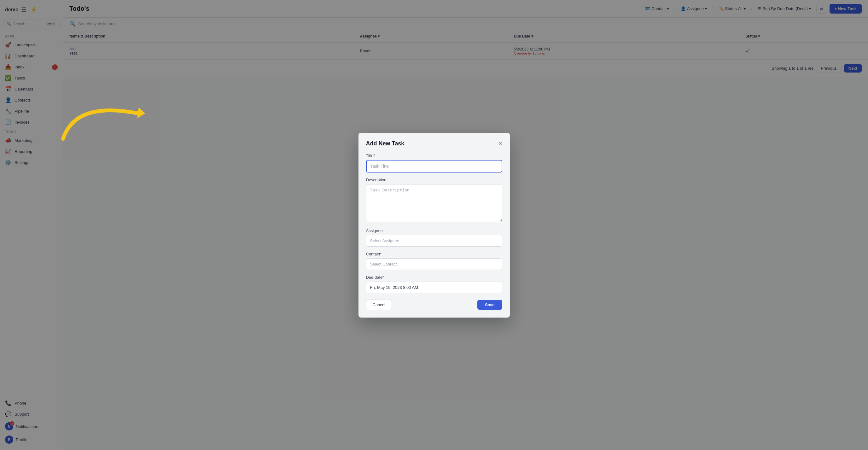 The image size is (868, 450). What do you see at coordinates (434, 305) in the screenshot?
I see `modal-footer: Cancel Save` at bounding box center [434, 305].